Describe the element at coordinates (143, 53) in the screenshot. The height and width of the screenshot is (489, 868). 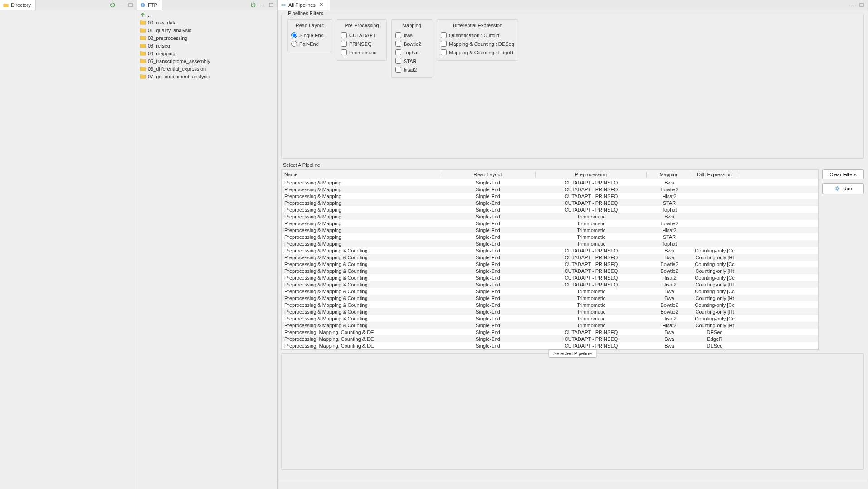
I see `folder-icon` at that location.